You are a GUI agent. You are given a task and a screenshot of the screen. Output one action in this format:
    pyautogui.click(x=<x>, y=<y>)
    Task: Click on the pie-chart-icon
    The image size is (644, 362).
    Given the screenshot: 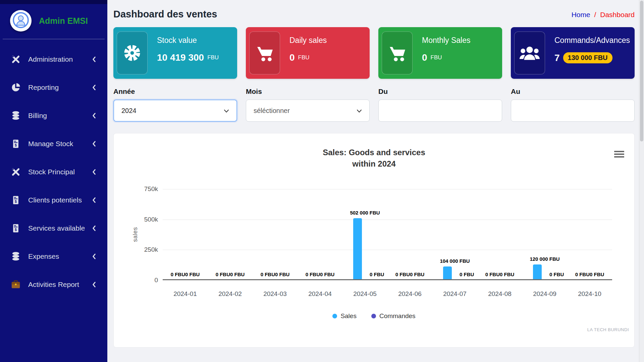 What is the action you would take?
    pyautogui.click(x=16, y=87)
    